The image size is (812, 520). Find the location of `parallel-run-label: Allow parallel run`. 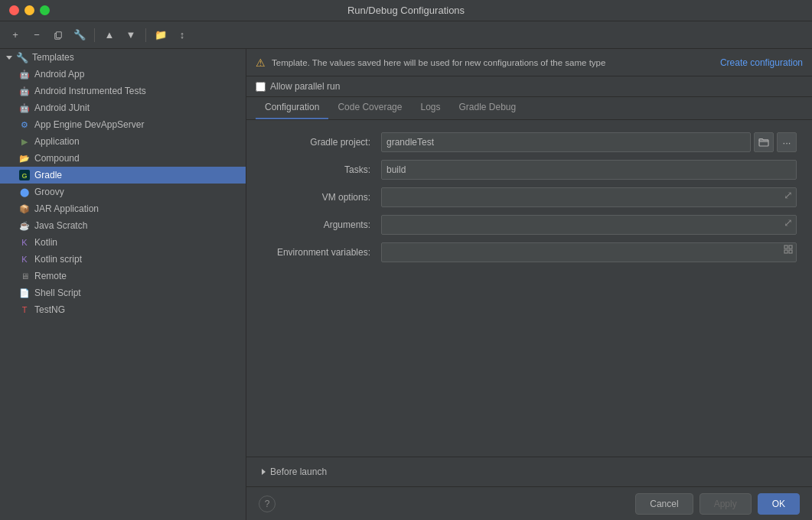

parallel-run-label: Allow parallel run is located at coordinates (305, 86).